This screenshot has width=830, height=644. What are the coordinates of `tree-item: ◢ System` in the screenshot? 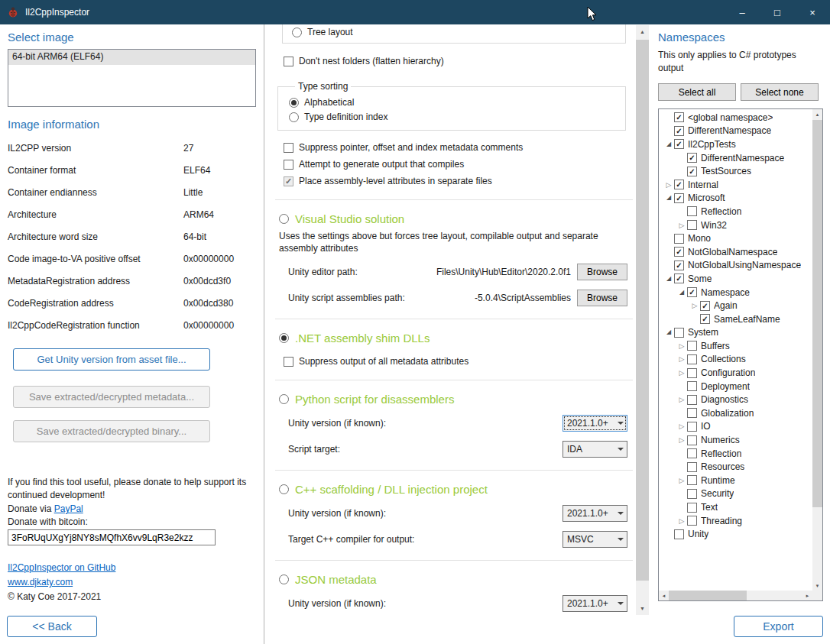 It's located at (735, 333).